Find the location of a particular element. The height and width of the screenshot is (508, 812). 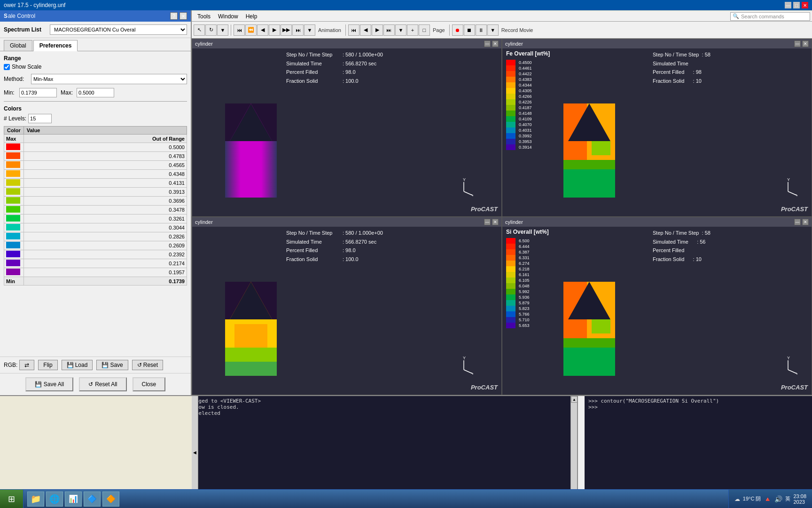

menu-window: Window is located at coordinates (228, 16).